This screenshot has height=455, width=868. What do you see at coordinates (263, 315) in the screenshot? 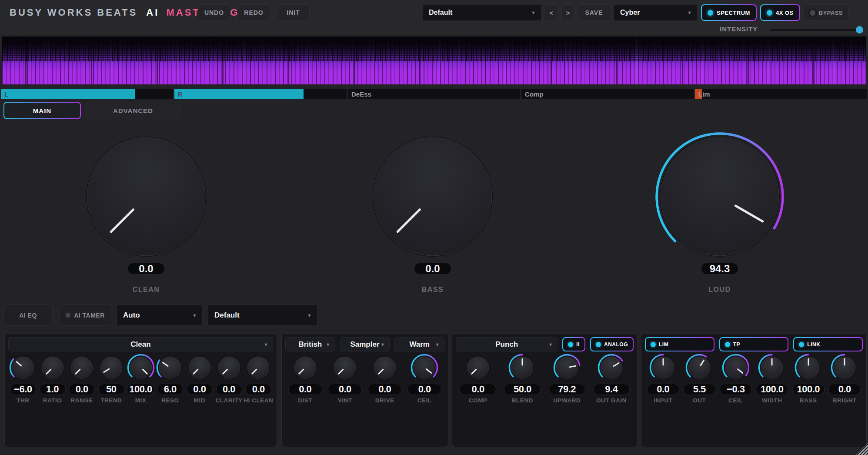
I see `ai-preset-dropdown: Default ▼` at bounding box center [263, 315].